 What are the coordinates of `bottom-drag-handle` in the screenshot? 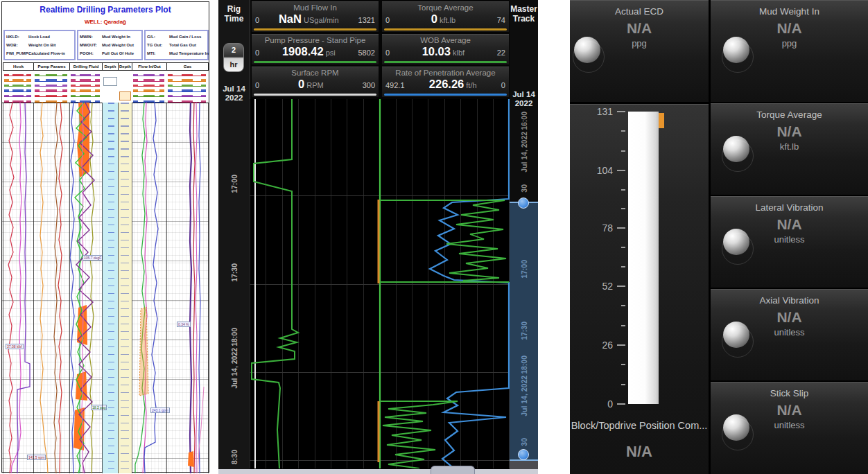 It's located at (453, 470).